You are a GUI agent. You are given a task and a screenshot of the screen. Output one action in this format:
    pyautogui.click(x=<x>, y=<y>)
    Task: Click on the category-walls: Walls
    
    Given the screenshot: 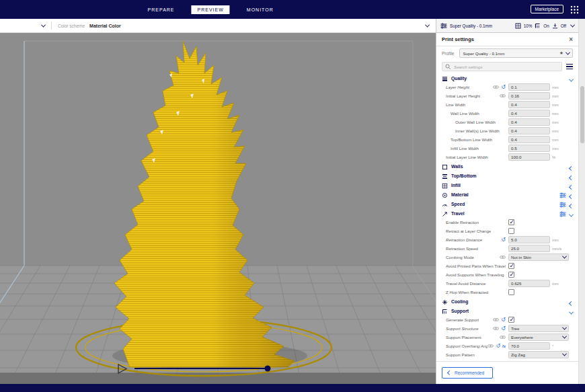 What is the action you would take?
    pyautogui.click(x=507, y=167)
    